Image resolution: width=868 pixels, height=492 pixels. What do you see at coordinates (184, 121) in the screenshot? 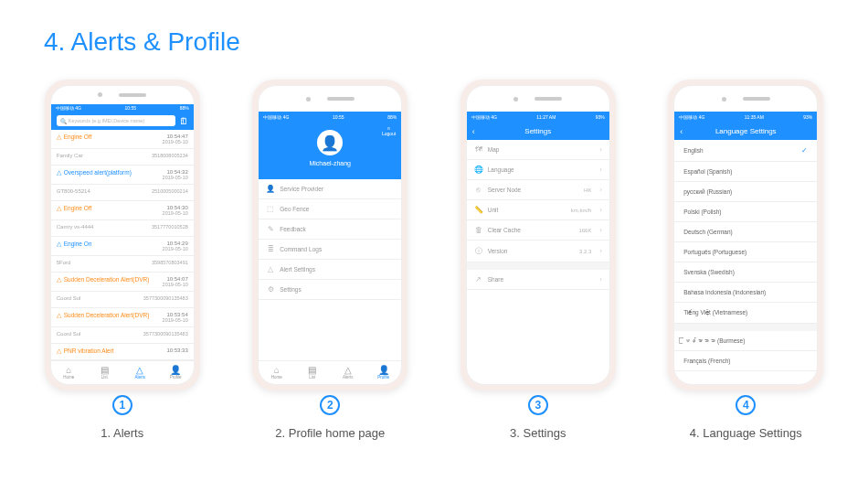
I see `calendar-icon: 🗓` at bounding box center [184, 121].